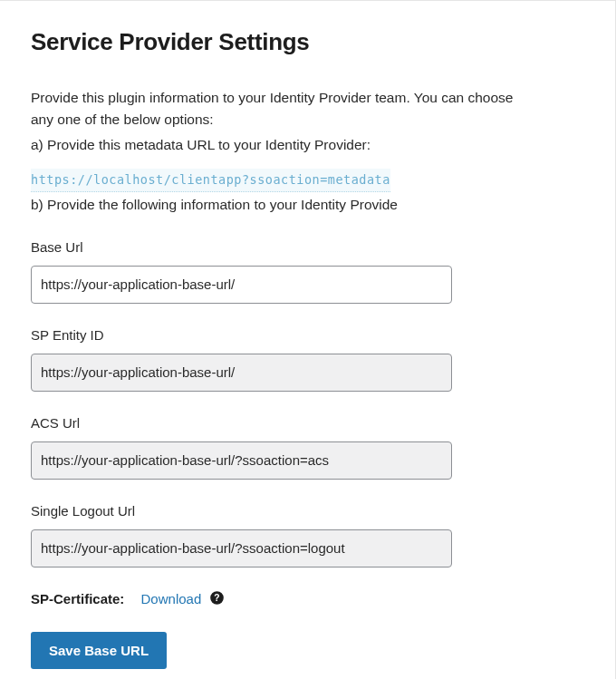 This screenshot has width=616, height=679. I want to click on field-acs-url: ACS Url, so click(308, 448).